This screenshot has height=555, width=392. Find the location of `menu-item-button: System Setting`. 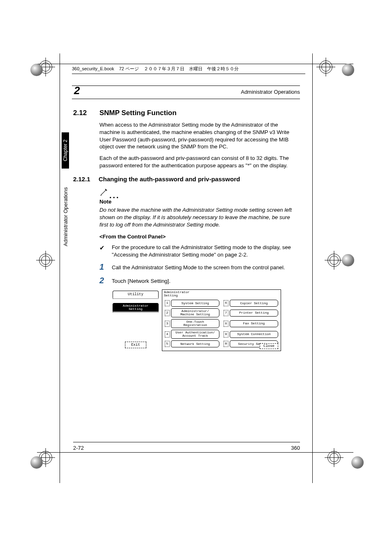

menu-item-button: System Setting is located at coordinates (195, 303).